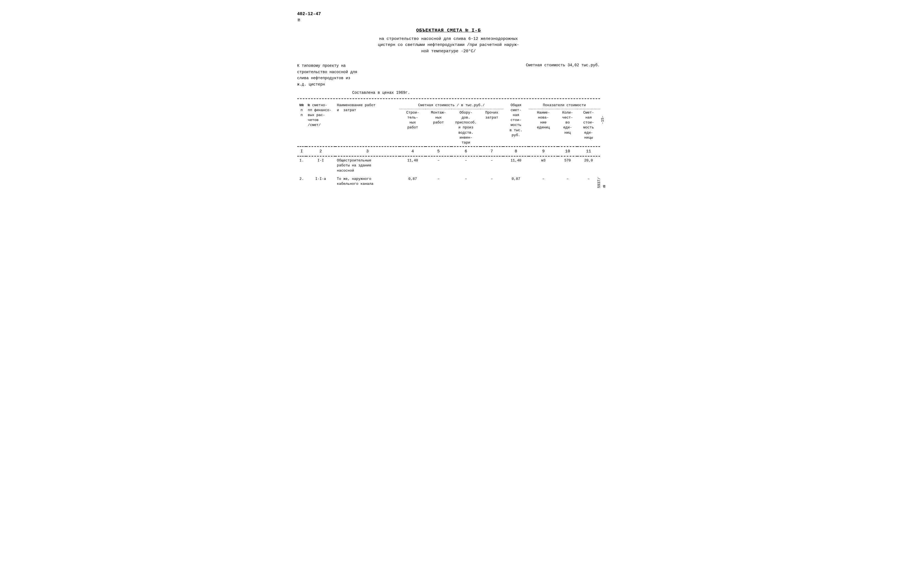 The image size is (897, 588). I want to click on subtitle-line3: ной температуре -20°С/, so click(448, 52).